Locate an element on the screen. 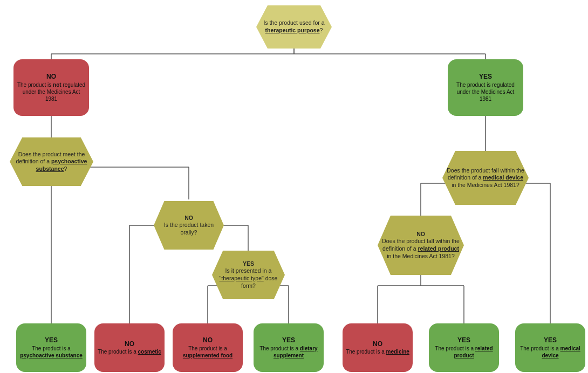 Image resolution: width=588 pixels, height=373 pixels. medical-device-question-node: Does the product fall within the definit… is located at coordinates (486, 178).